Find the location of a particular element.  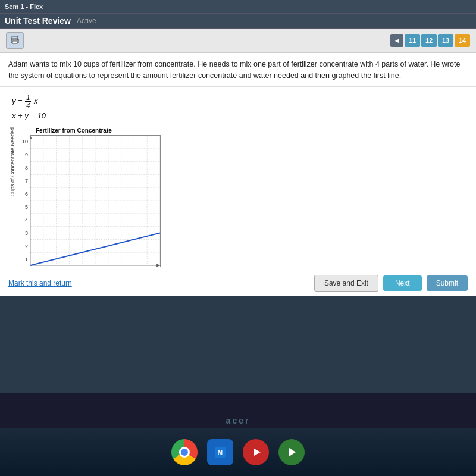

graph-y-label: Cups of Concentrate Needed is located at coordinates (14, 162).